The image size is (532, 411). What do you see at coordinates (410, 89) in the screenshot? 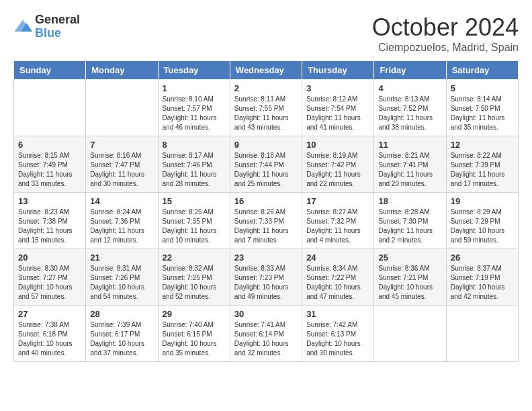
I see `day-number: 4` at bounding box center [410, 89].